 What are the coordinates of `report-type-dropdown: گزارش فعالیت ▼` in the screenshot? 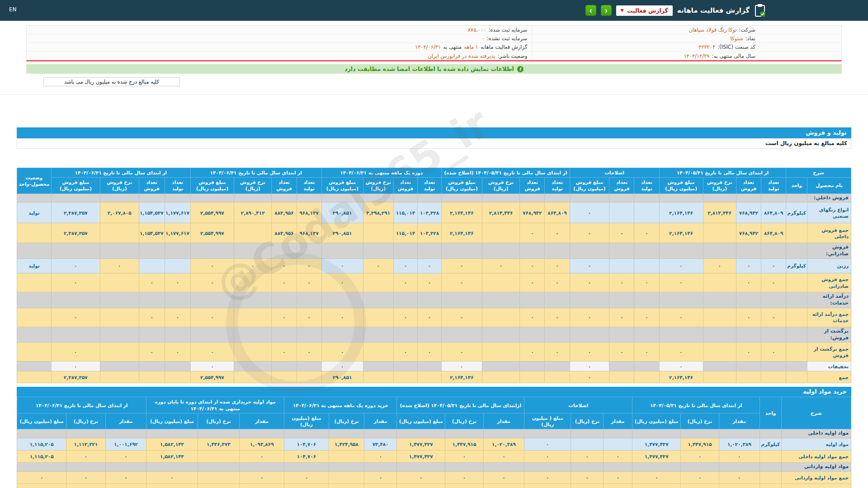 It's located at (645, 11).